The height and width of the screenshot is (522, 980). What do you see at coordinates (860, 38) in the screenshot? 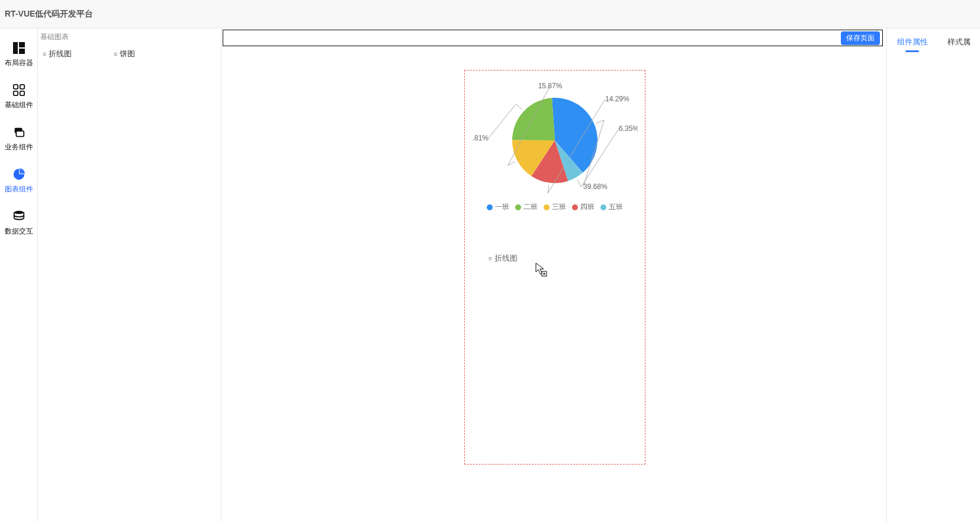
I see `save-page-button: 保存页面` at bounding box center [860, 38].